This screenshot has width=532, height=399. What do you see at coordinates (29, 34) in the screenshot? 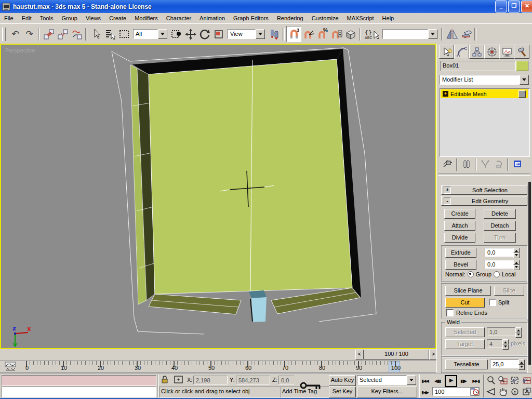
I see `redo-button: ↷` at bounding box center [29, 34].